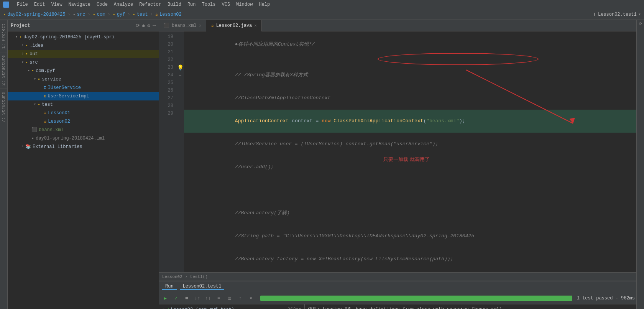 The image size is (644, 309). Describe the element at coordinates (27, 62) in the screenshot. I see `folder-icon-src: ▪` at that location.